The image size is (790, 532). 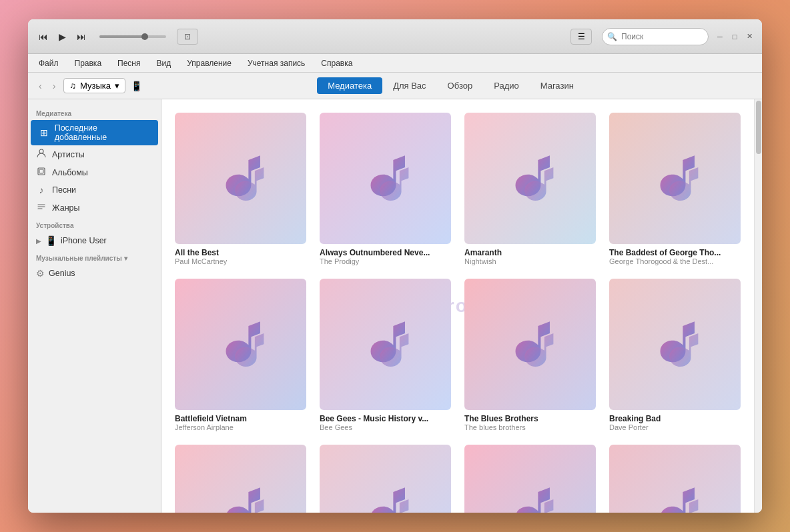 I want to click on tab-обзор: Обзор, so click(x=460, y=85).